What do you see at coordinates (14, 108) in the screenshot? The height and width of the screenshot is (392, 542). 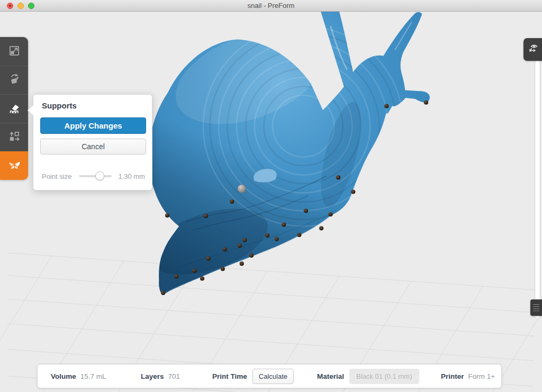 I see `tool-sidebar` at bounding box center [14, 108].